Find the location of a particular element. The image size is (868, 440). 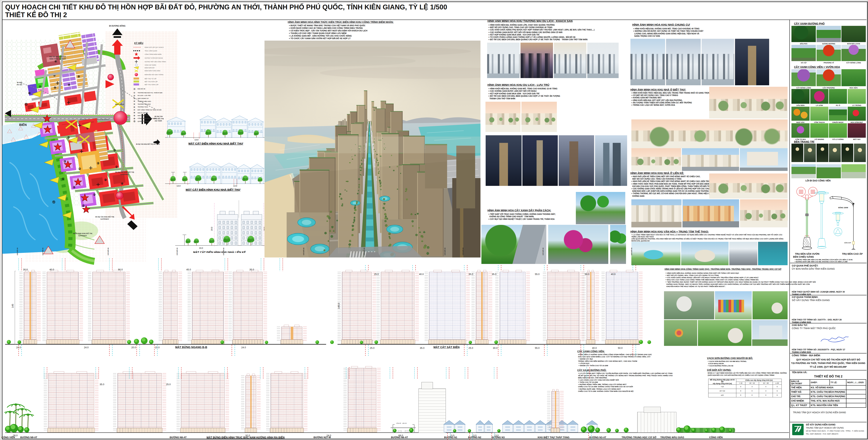

svg-text: ⑧ is located at coordinates (134, 113).